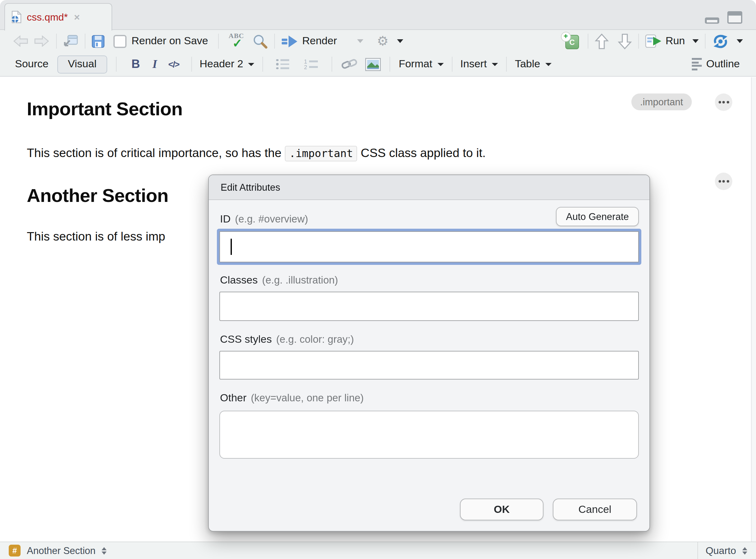 The image size is (756, 559). Describe the element at coordinates (221, 64) in the screenshot. I see `paragraph-style-dropdown: Header 2` at that location.